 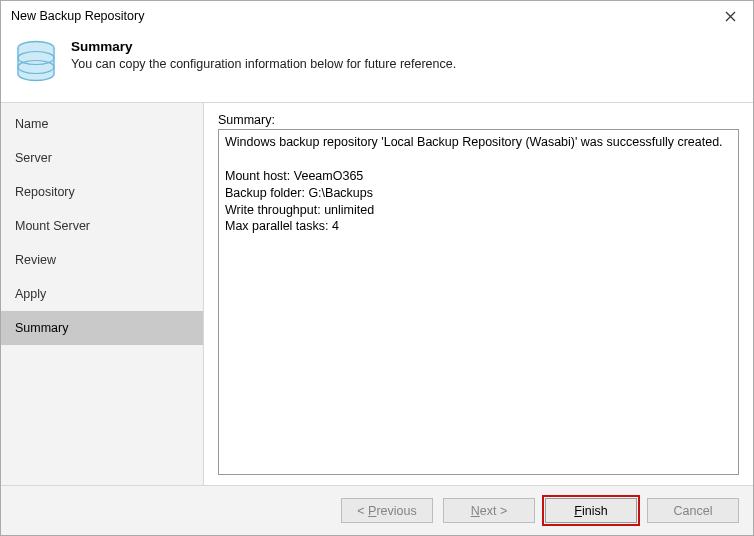 I want to click on sidebar-item-label: Repository, so click(x=45, y=192).